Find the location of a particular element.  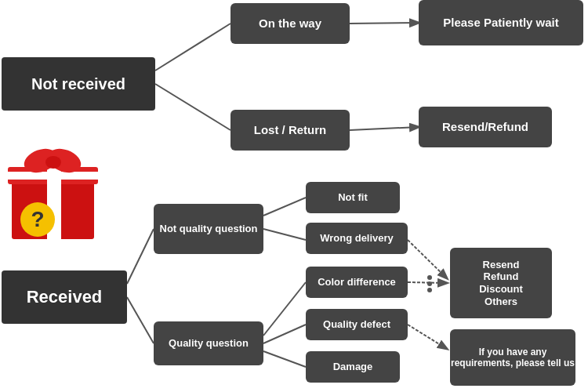

damage-node: Damage is located at coordinates (353, 367).